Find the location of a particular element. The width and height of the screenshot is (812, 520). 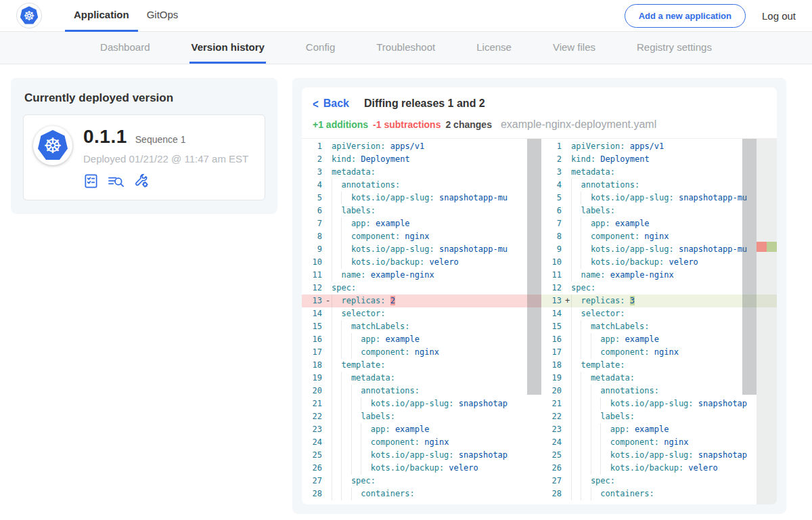

diff-marker-deletion is located at coordinates (762, 246).